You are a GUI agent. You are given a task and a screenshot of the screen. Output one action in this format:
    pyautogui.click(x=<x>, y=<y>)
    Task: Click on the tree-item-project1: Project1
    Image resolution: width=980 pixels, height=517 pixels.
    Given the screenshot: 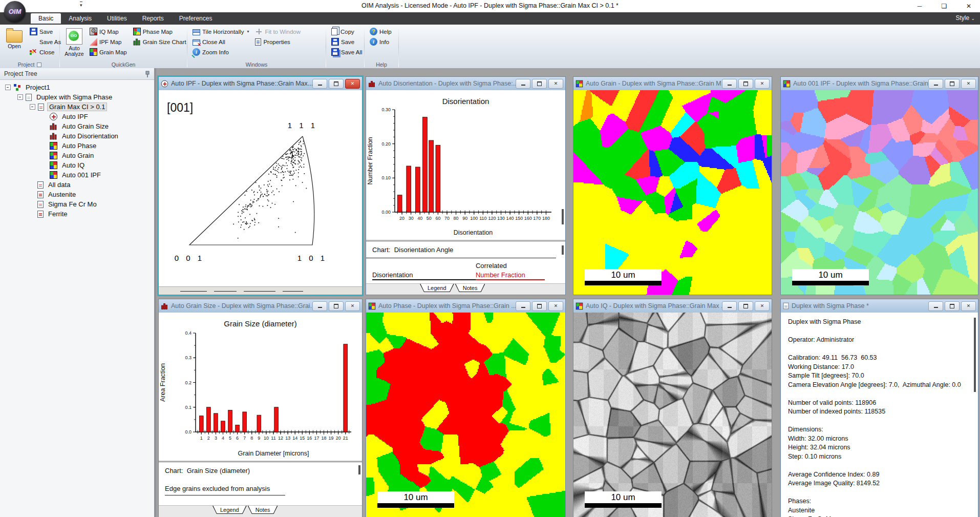 What is the action you would take?
    pyautogui.click(x=77, y=87)
    